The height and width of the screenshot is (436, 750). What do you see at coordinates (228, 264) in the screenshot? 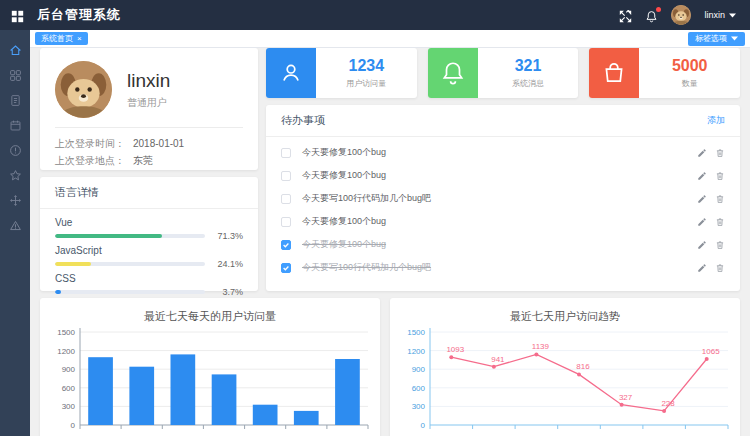
I see `language-percent: 24.1%` at bounding box center [228, 264].